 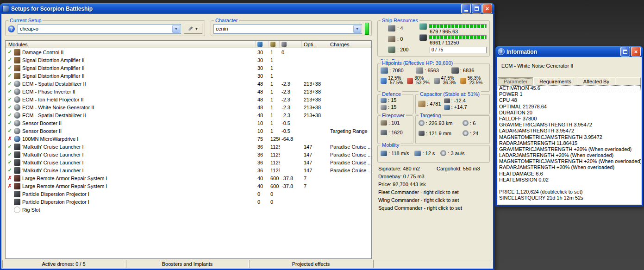 What do you see at coordinates (274, 115) in the screenshot?
I see `module-powergrid-value: 1` at bounding box center [274, 115].